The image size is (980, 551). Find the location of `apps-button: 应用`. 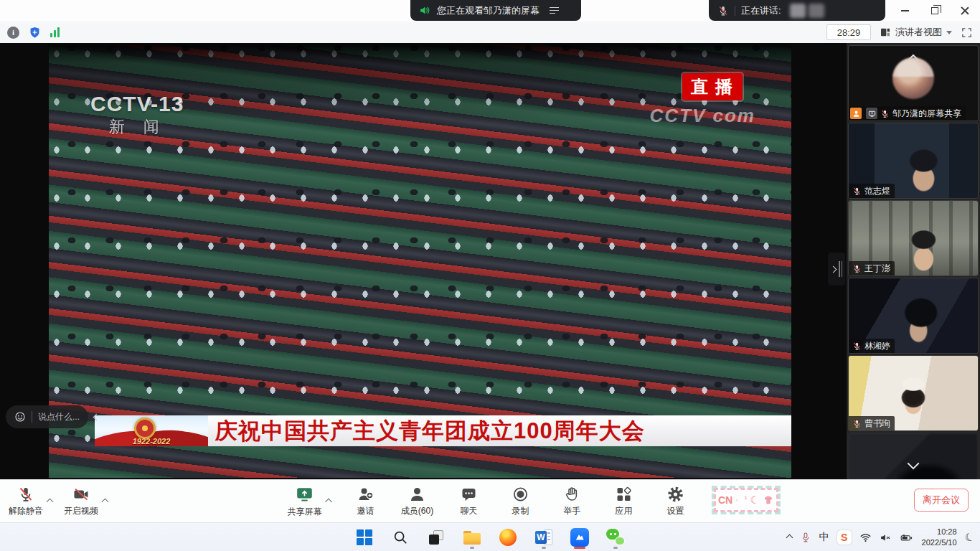

apps-button: 应用 is located at coordinates (624, 501).